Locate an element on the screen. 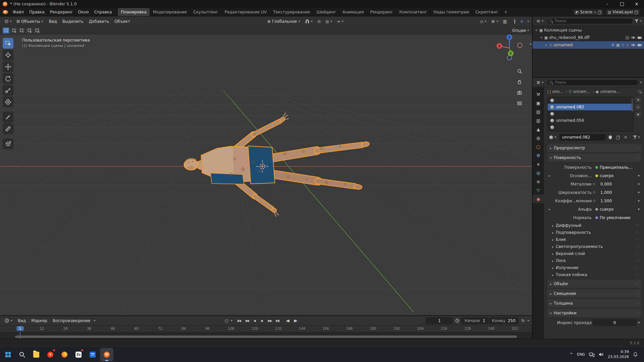 The image size is (644, 362). breadcrumb-item: ▽ unnam... is located at coordinates (582, 92).